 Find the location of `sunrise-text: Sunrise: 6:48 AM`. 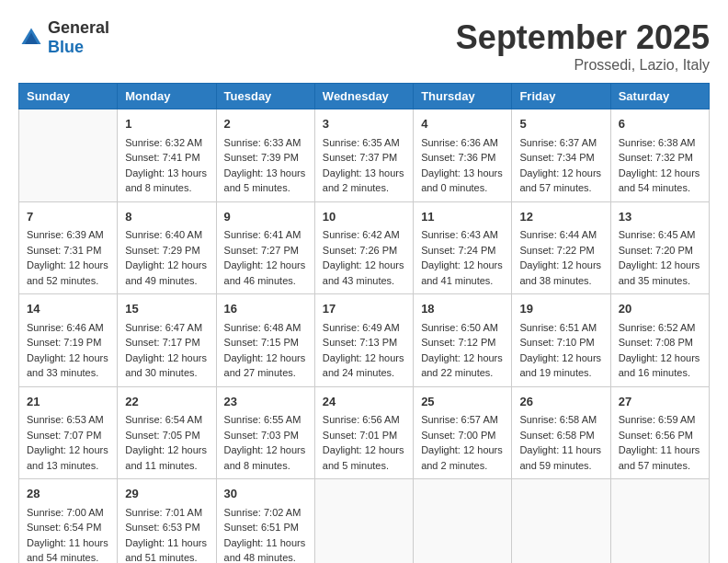

sunrise-text: Sunrise: 6:48 AM is located at coordinates (263, 327).